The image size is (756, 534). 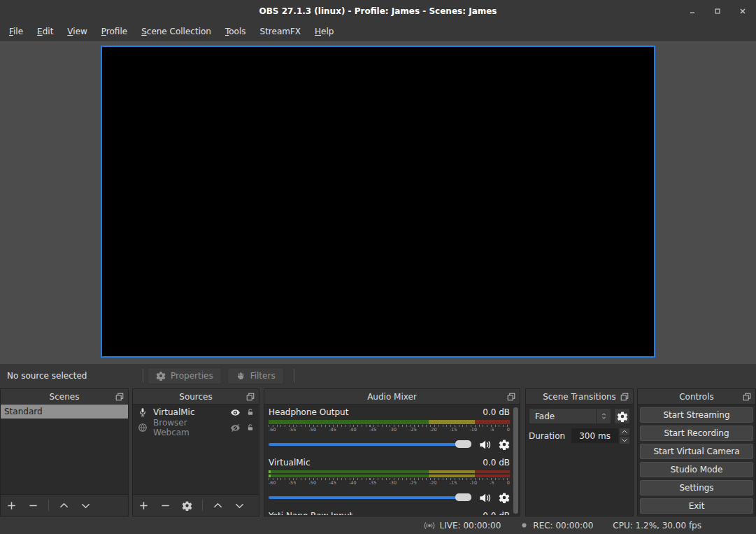 What do you see at coordinates (165, 505) in the screenshot?
I see `remove-source-icon` at bounding box center [165, 505].